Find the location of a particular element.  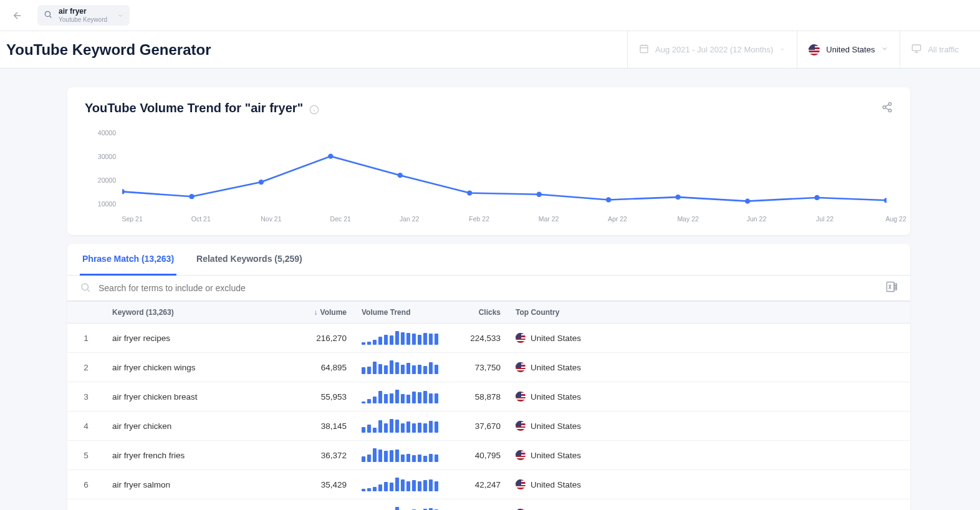

filter-input is located at coordinates (286, 288).